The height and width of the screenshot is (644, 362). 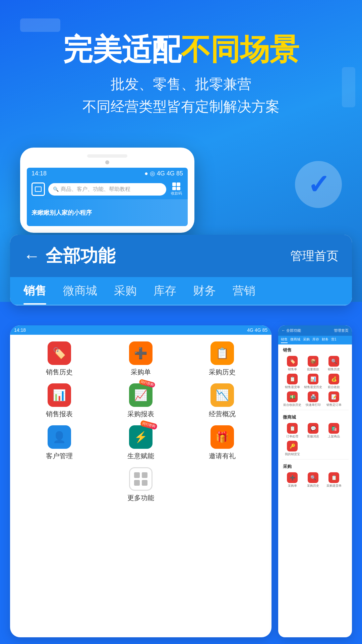 I want to click on hero-title: 完美适配不同场景, so click(x=181, y=50).